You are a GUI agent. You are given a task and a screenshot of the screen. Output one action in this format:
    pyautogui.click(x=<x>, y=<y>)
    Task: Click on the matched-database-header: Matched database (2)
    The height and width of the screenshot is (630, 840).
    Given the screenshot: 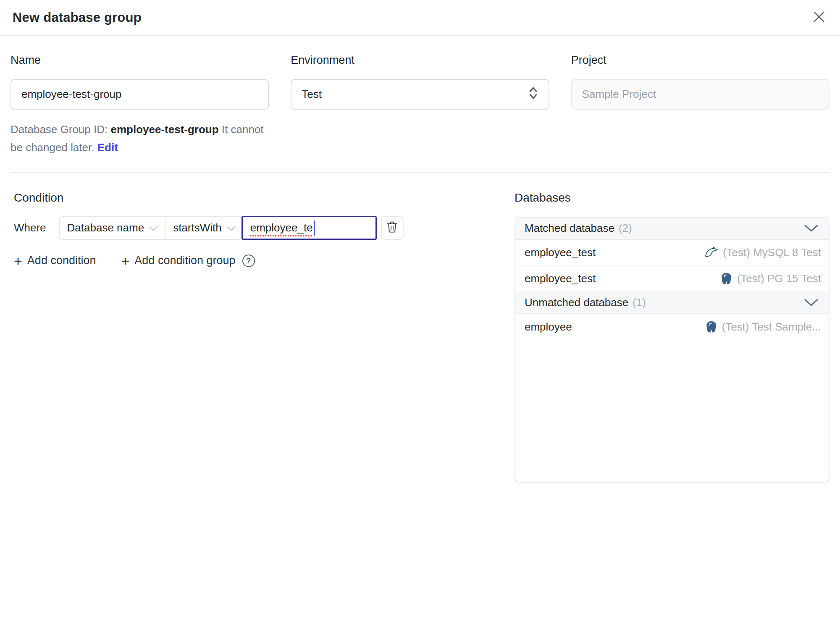 What is the action you would take?
    pyautogui.click(x=672, y=228)
    